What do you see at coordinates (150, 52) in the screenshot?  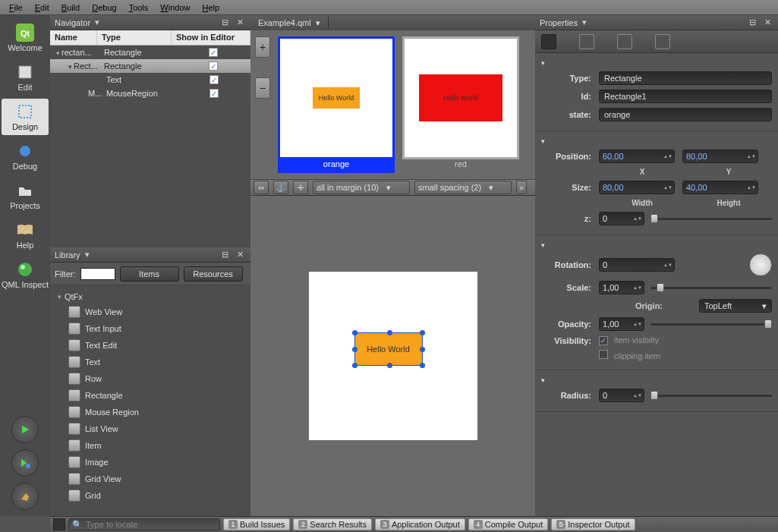 I see `navigator-row: rectan...Rectangle✓` at bounding box center [150, 52].